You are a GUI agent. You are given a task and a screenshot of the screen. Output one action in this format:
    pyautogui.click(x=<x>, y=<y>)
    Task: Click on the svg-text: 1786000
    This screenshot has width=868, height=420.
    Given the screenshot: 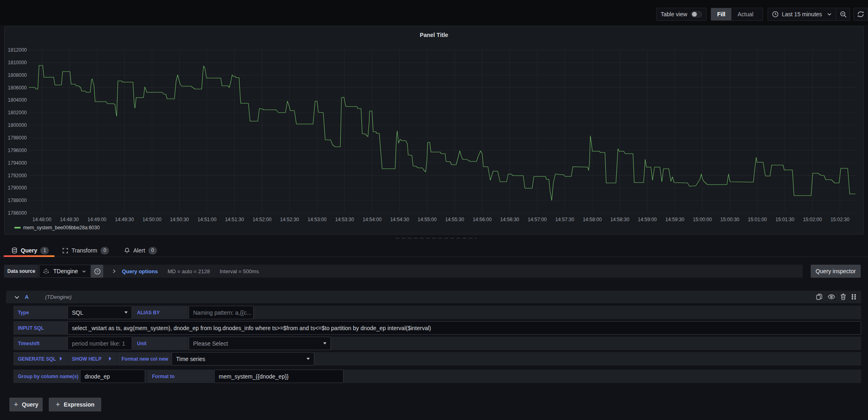 What is the action you would take?
    pyautogui.click(x=17, y=213)
    